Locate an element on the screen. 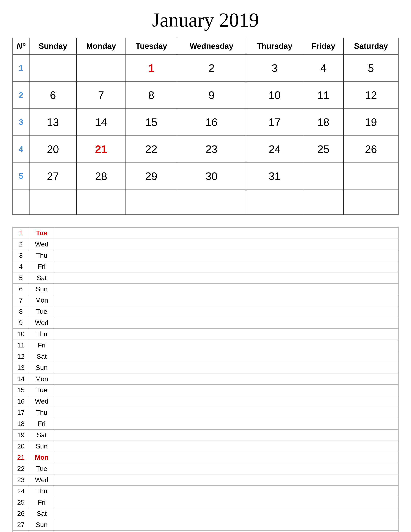 The image size is (411, 532). grid-day-cell: 8 is located at coordinates (152, 95).